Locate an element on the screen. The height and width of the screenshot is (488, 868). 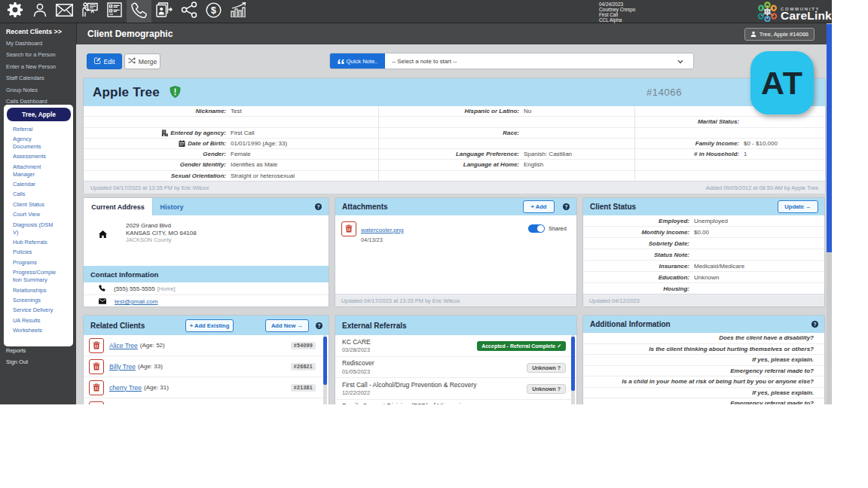
address-info-icon: ? is located at coordinates (318, 206).